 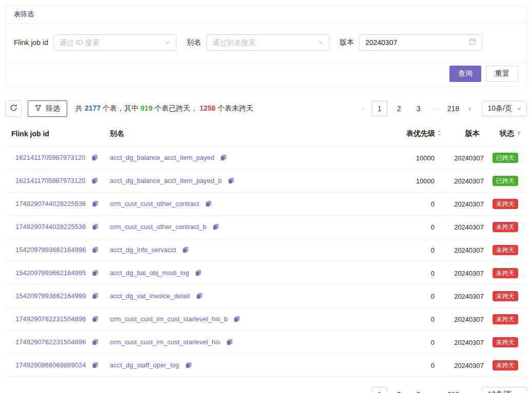 I want to click on column-filter-icon, so click(x=519, y=134).